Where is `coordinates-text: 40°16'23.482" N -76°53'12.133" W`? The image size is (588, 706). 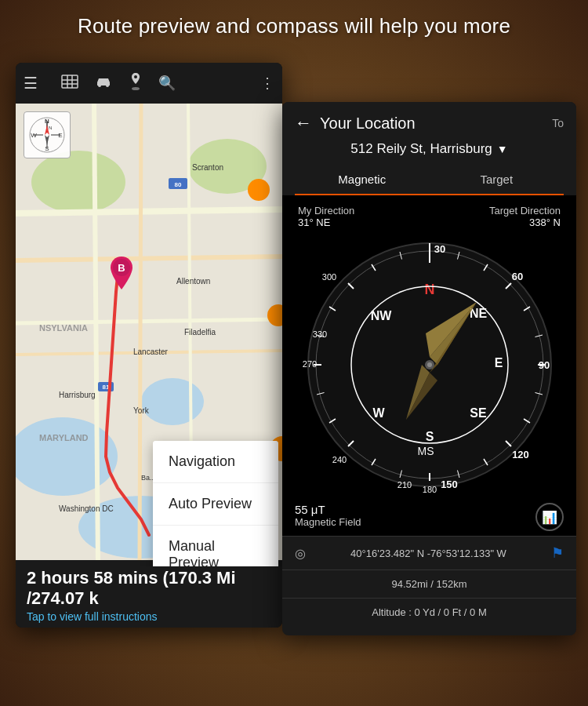 coordinates-text: 40°16'23.482" N -76°53'12.133" W is located at coordinates (428, 554).